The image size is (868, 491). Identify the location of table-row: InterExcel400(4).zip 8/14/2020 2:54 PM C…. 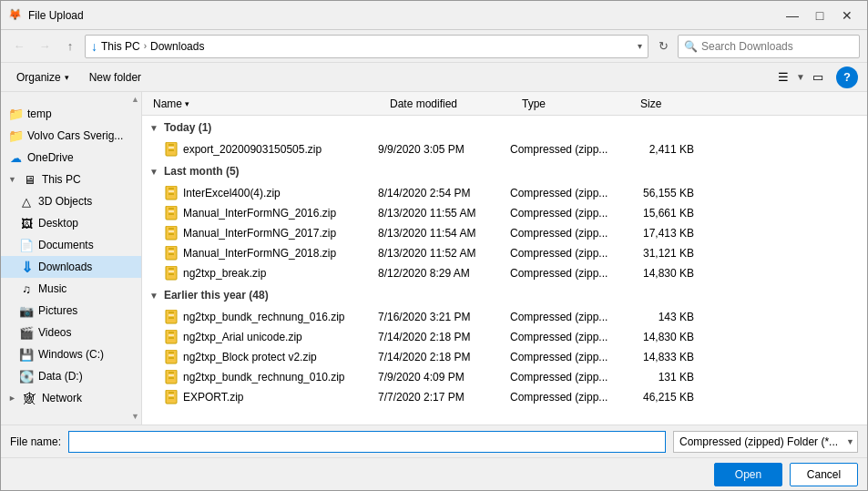
(505, 193).